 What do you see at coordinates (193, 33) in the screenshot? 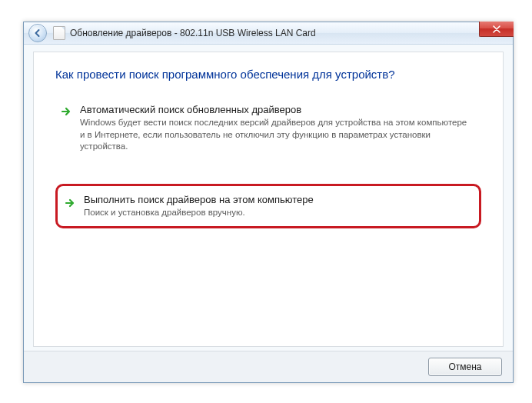
I see `window-title: Обновление драйверов - 802.11n USB Wirel…` at bounding box center [193, 33].